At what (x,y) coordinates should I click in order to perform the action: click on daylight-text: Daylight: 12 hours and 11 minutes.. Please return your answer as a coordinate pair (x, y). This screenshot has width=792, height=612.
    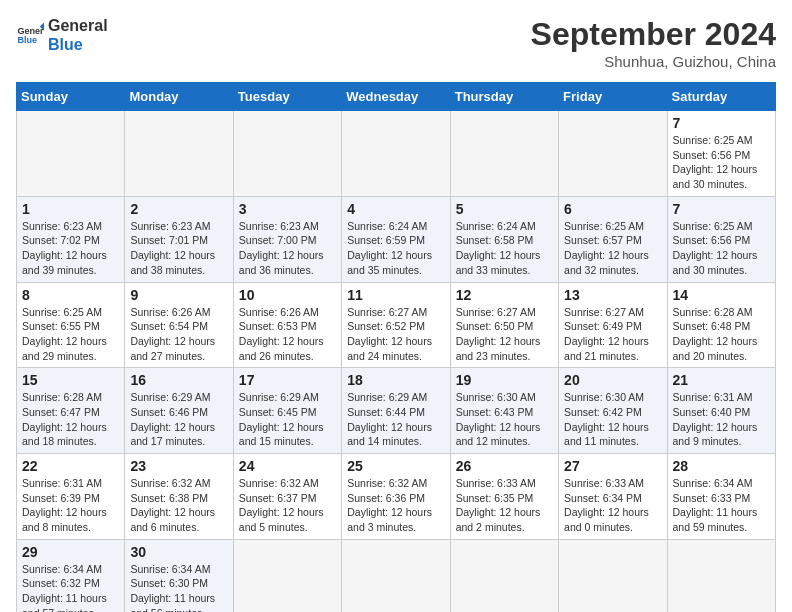
    Looking at the image, I should click on (606, 434).